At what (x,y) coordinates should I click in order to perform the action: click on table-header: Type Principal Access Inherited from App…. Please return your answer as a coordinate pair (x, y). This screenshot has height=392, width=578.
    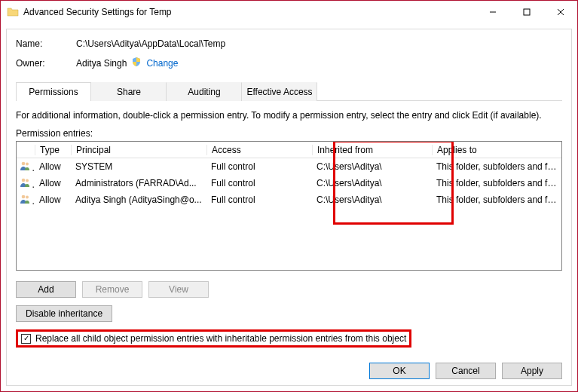
    Looking at the image, I should click on (289, 150).